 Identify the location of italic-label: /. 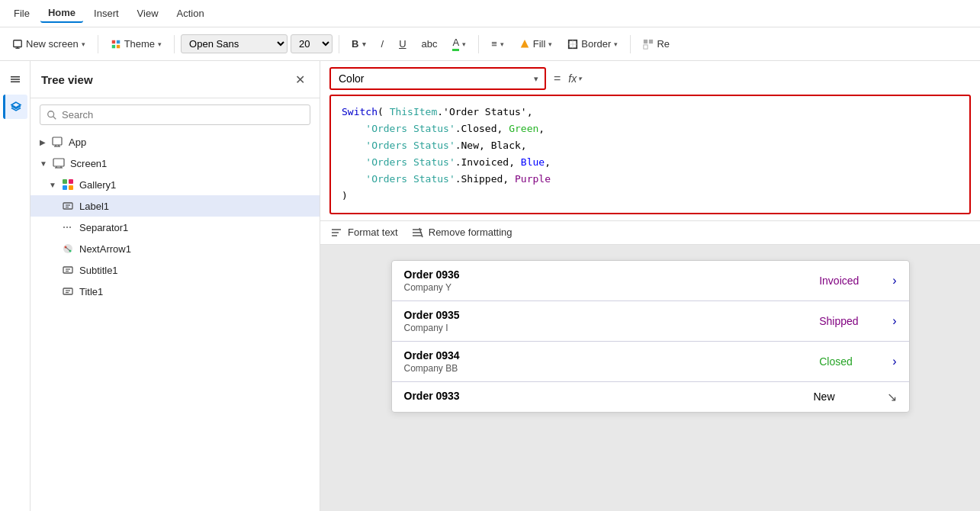
(383, 44).